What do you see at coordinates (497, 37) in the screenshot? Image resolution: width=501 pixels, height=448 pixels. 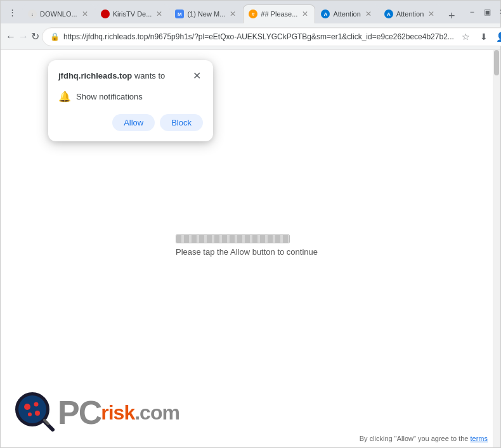 I see `profile-button: 👤` at bounding box center [497, 37].